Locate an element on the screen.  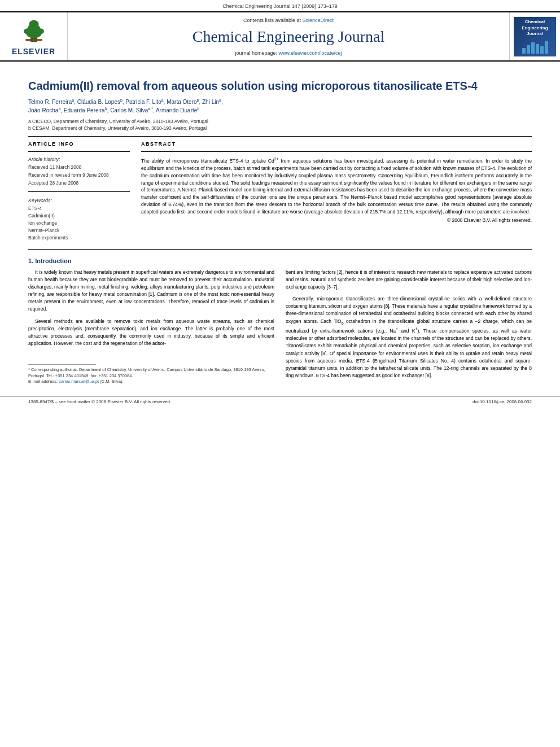
affiliation-a: a CICECO, Department of Chemistry, Unive… is located at coordinates (280, 122).